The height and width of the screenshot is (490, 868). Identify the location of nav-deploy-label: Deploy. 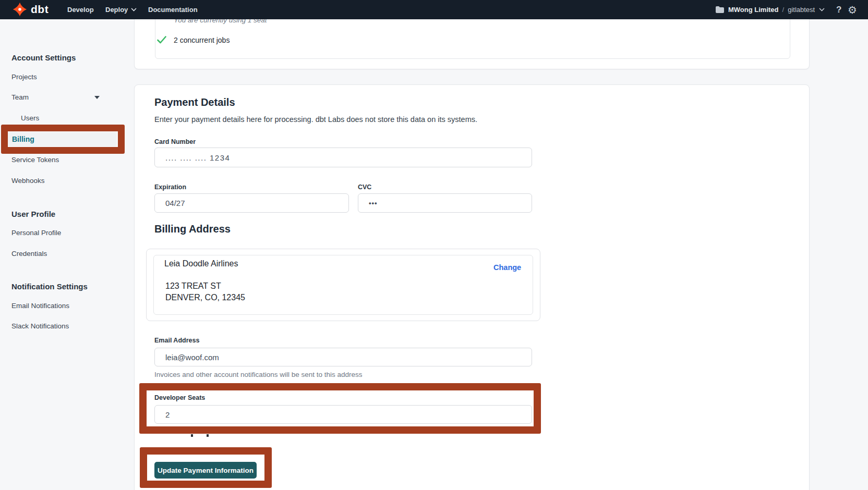
(117, 9).